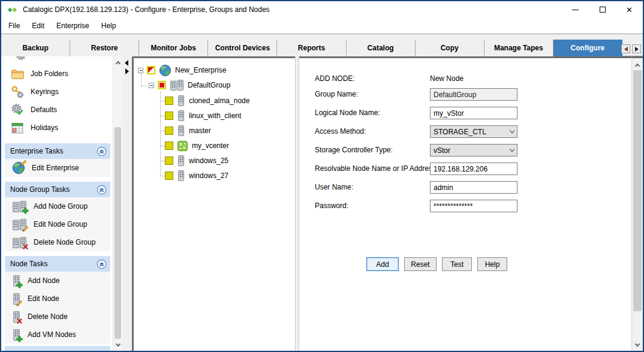 The image size is (644, 352). Describe the element at coordinates (58, 224) in the screenshot. I see `sidebar-item-edit-node-group: Edit Node Group` at that location.